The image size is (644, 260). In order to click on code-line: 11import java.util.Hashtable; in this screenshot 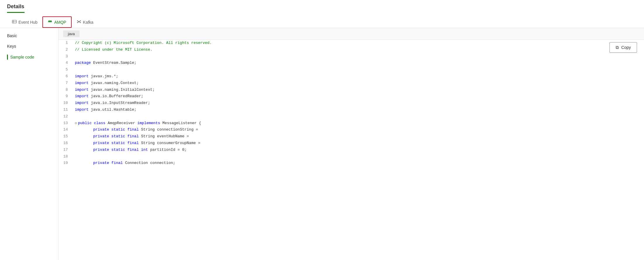, I will do `click(351, 110)`.